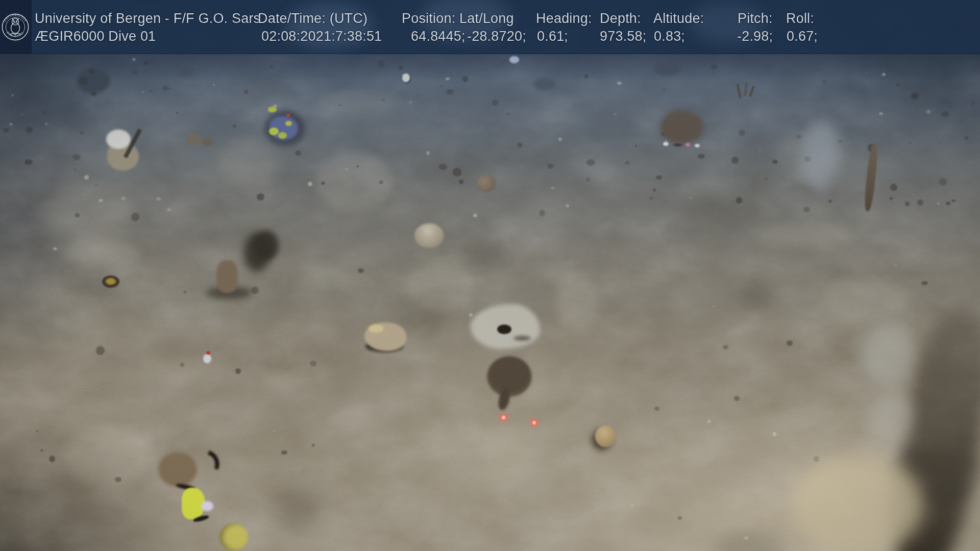  I want to click on altitude-label: Altitude:, so click(679, 18).